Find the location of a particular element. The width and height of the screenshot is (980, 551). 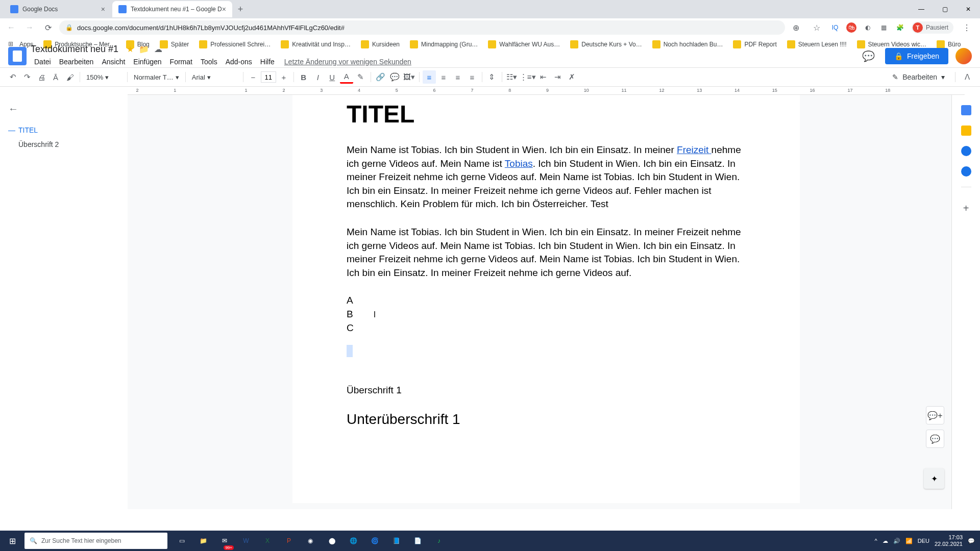

spotify-icon: ♪ is located at coordinates (439, 541).